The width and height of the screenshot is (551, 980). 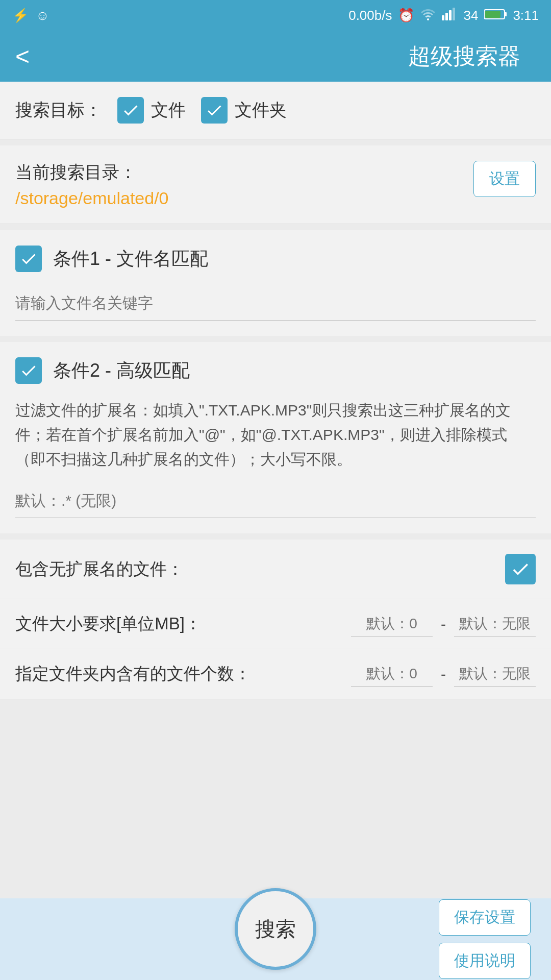 What do you see at coordinates (406, 15) in the screenshot?
I see `clock-icon: ⏰` at bounding box center [406, 15].